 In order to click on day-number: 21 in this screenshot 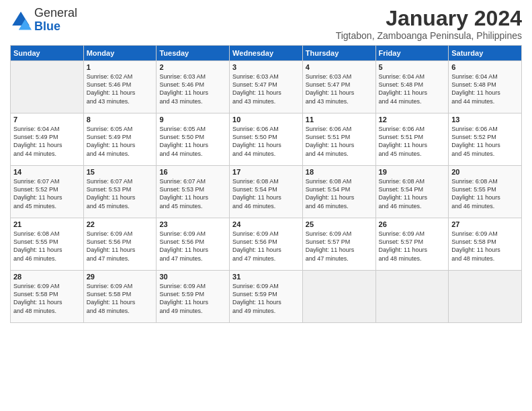, I will do `click(47, 224)`.